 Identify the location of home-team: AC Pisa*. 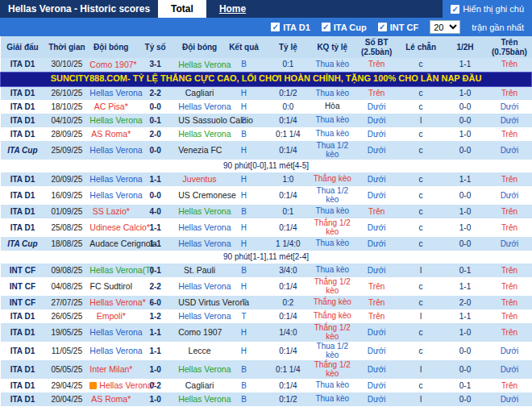
(111, 106).